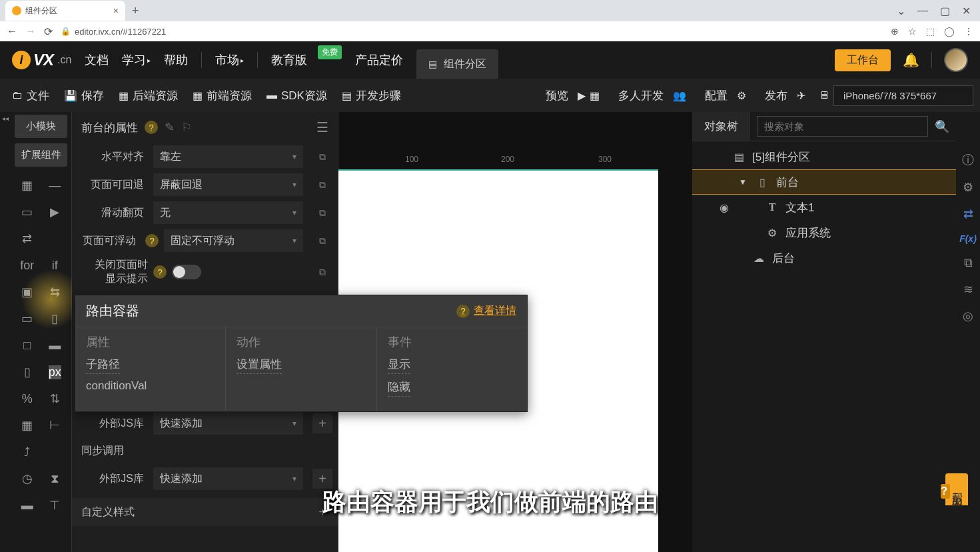 This screenshot has width=980, height=552. I want to click on float-select: 固定不可浮动▾, so click(233, 241).